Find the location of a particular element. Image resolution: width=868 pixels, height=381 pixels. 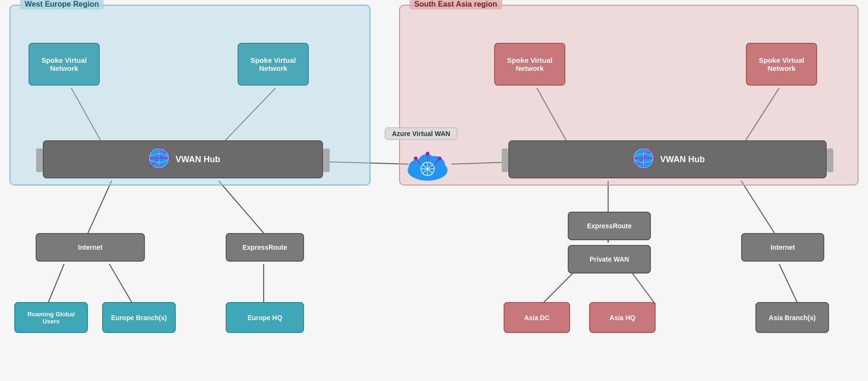

asia-private-wan: Private WAN is located at coordinates (609, 259).